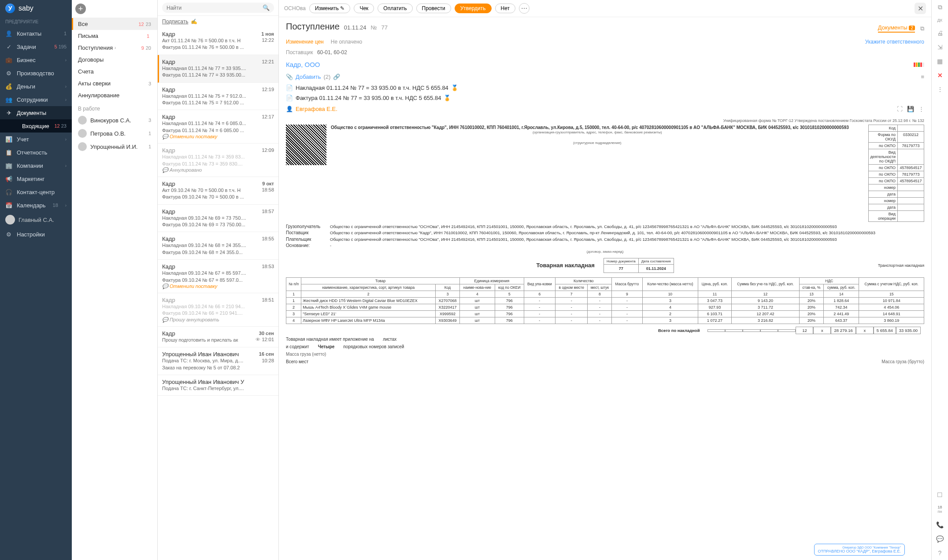  I want to click on more-icon: ⋮, so click(940, 89).